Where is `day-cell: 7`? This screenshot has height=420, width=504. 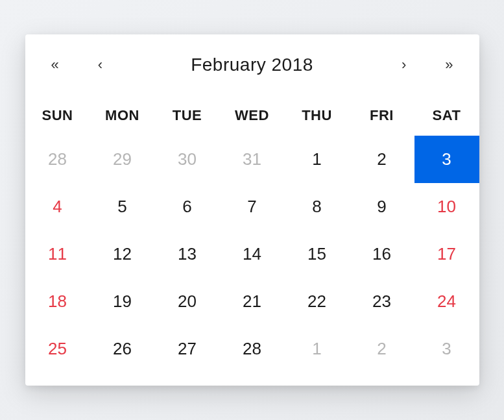
day-cell: 7 is located at coordinates (252, 206).